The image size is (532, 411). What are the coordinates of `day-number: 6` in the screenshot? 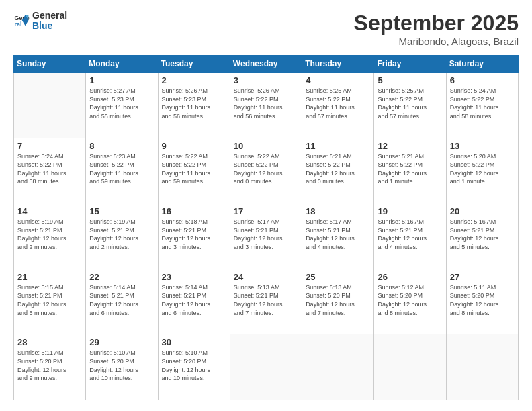 It's located at (482, 81).